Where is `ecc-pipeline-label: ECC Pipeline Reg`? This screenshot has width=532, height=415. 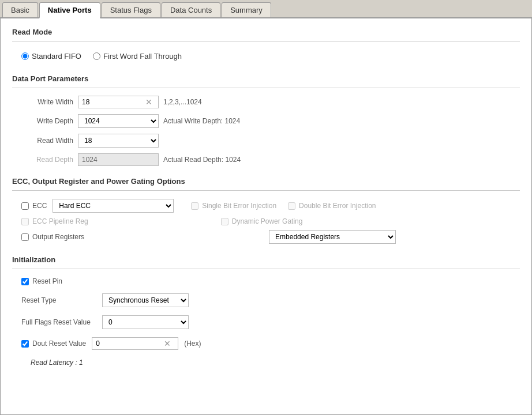 ecc-pipeline-label: ECC Pipeline Reg is located at coordinates (55, 221).